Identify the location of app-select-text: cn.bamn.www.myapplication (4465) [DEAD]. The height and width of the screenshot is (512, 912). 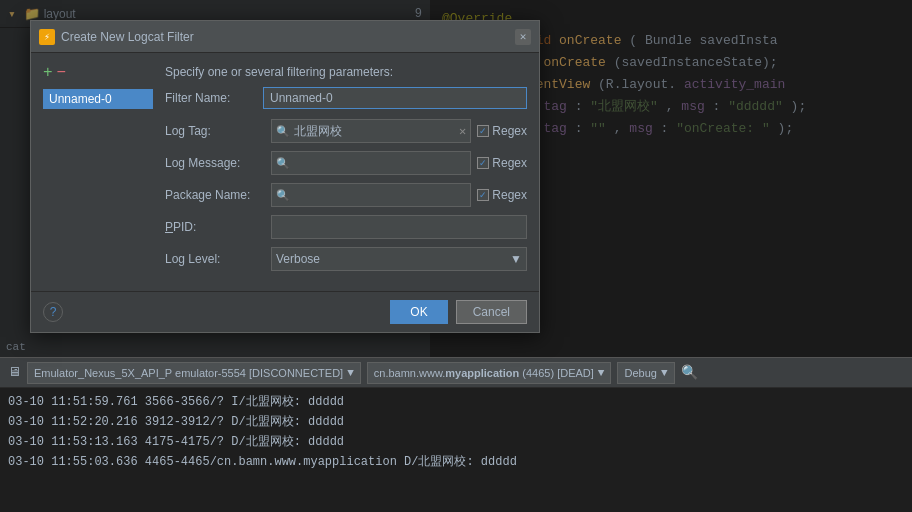
(484, 373).